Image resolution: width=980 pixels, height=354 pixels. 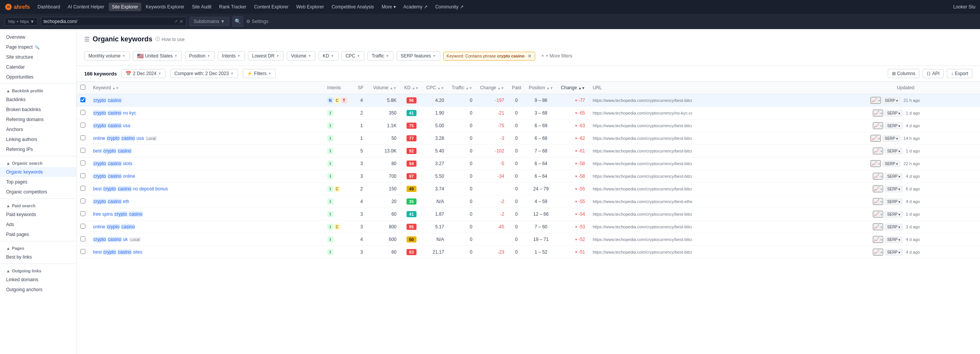 What do you see at coordinates (38, 57) in the screenshot?
I see `sidebar-item-site-structure: Site structure` at bounding box center [38, 57].